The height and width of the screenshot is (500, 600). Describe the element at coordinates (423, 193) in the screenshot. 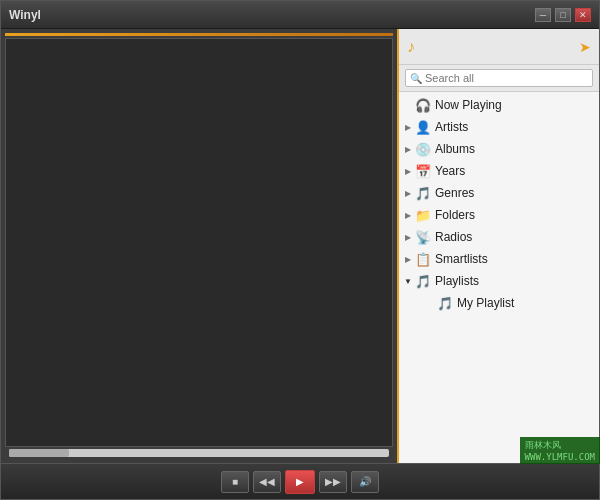

I see `tree-icon-genres: 🎵` at that location.